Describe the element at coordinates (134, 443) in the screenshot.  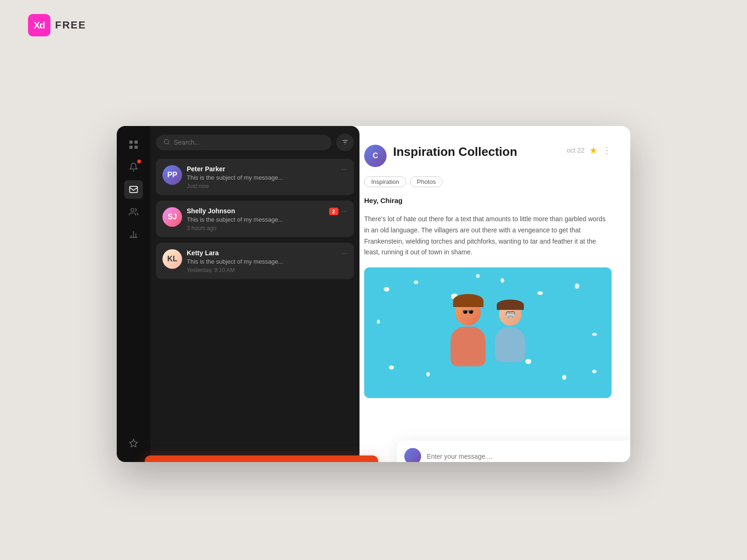
I see `sidebar-icon-settings` at that location.